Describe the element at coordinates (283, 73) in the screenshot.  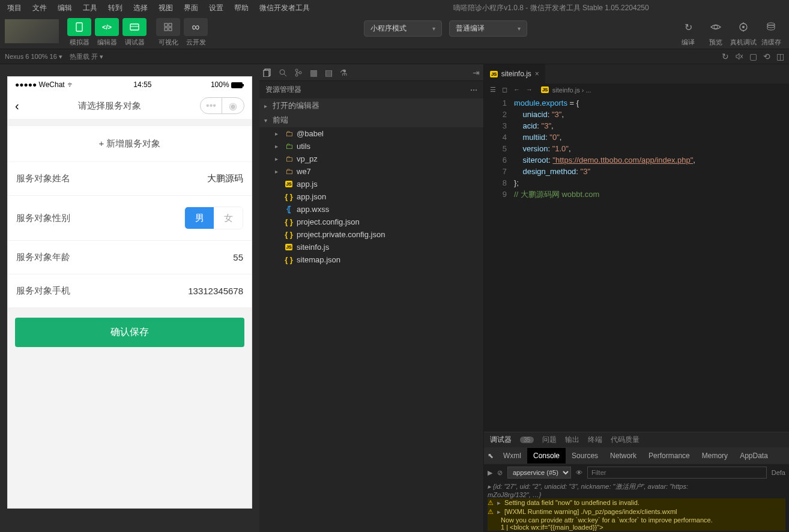
I see `search-icon` at that location.